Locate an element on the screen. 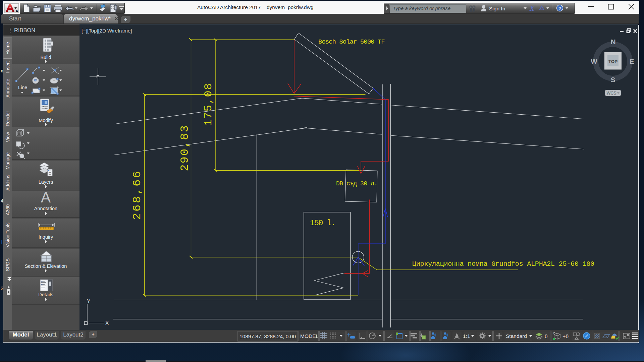 This screenshot has height=362, width=644. svg-text: 1:1 is located at coordinates (467, 336).